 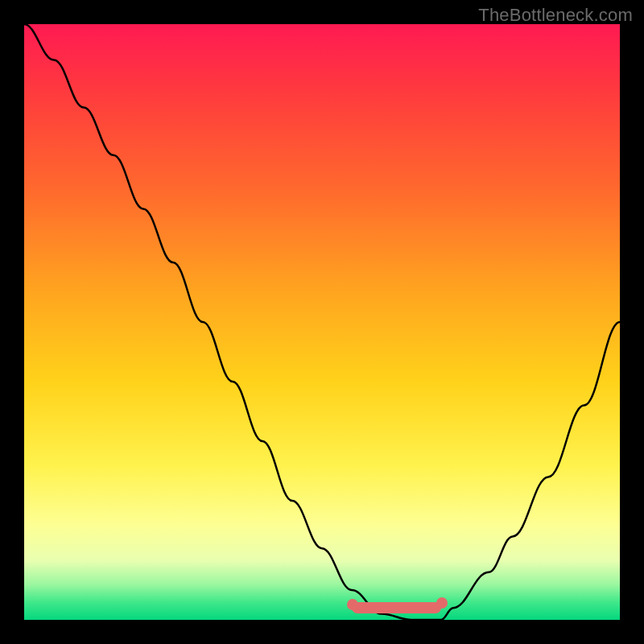 What do you see at coordinates (442, 603) in the screenshot?
I see `highlight-valley-dot-right` at bounding box center [442, 603].